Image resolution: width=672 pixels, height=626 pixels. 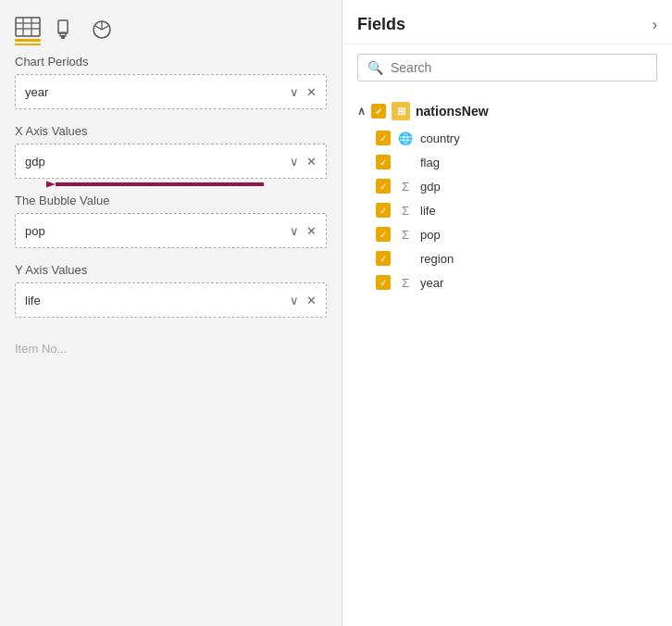 What do you see at coordinates (376, 68) in the screenshot?
I see `search-icon: 🔍` at bounding box center [376, 68].